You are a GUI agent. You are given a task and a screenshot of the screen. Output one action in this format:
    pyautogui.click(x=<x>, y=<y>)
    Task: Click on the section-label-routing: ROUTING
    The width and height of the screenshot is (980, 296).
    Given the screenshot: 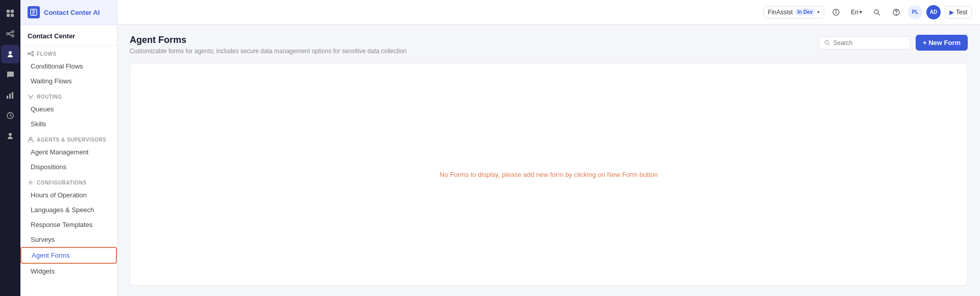 What is the action you would take?
    pyautogui.click(x=68, y=95)
    